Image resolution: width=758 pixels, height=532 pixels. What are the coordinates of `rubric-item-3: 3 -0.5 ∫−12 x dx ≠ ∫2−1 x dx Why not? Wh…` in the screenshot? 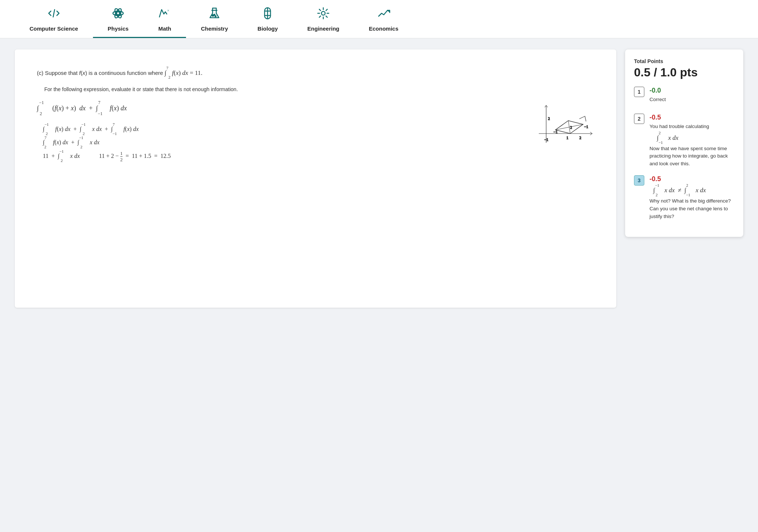 It's located at (684, 198).